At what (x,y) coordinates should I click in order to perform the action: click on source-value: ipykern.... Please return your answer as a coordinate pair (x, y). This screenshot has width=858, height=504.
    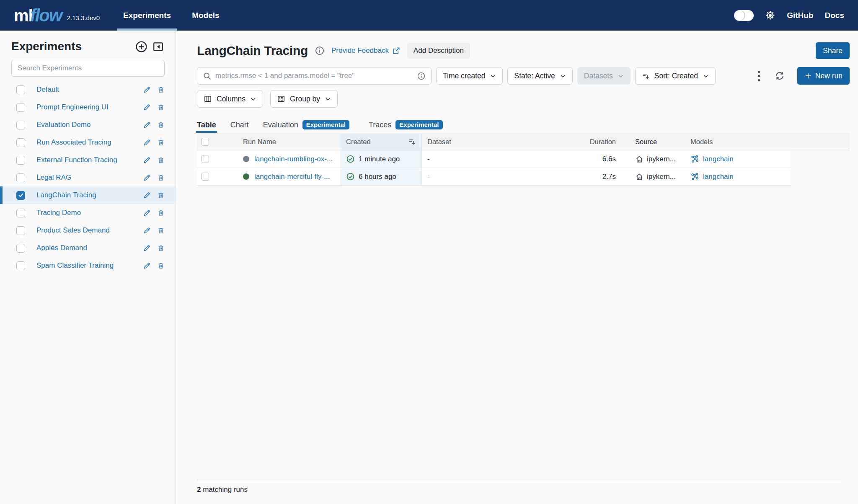
    Looking at the image, I should click on (661, 177).